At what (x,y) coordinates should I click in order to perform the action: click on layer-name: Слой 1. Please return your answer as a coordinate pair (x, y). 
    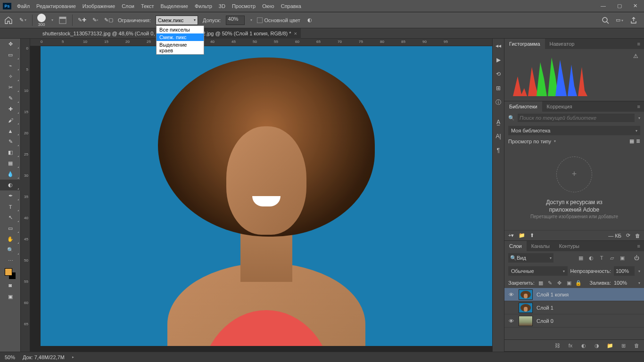
    Looking at the image, I should click on (545, 308).